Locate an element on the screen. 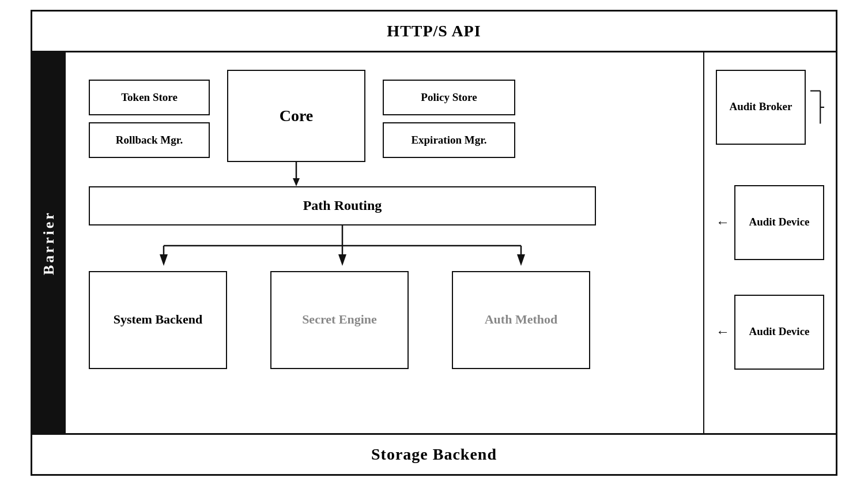 The image size is (868, 485). expiration-mgr-box: Expiration Mgr. is located at coordinates (449, 140).